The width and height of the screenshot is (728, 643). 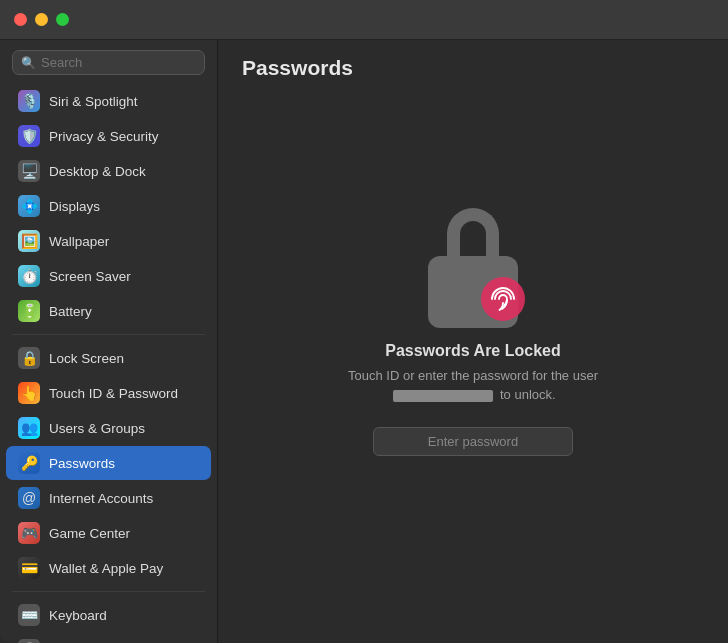 I want to click on wallet-icon: 💳, so click(x=29, y=568).